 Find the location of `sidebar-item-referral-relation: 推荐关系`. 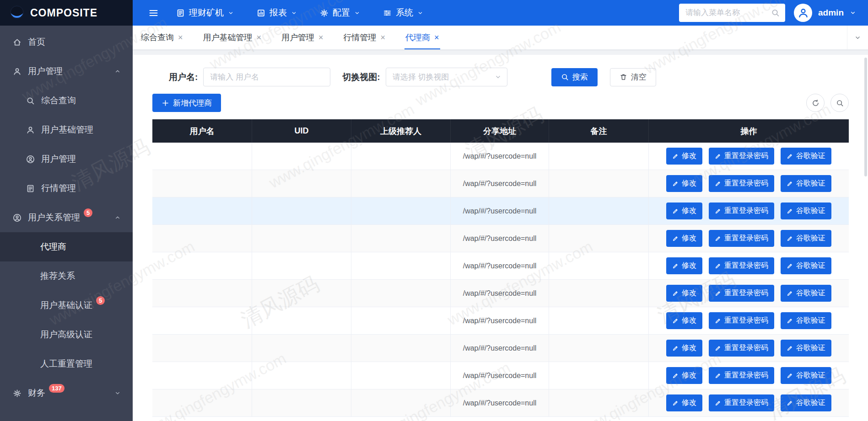

sidebar-item-referral-relation: 推荐关系 is located at coordinates (66, 276).